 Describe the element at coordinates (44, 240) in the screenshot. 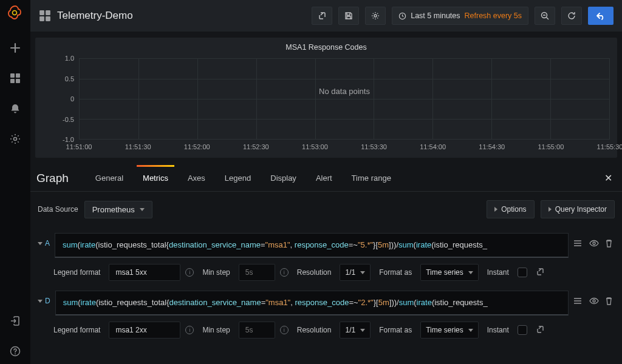

I see `query-toggle: A` at that location.